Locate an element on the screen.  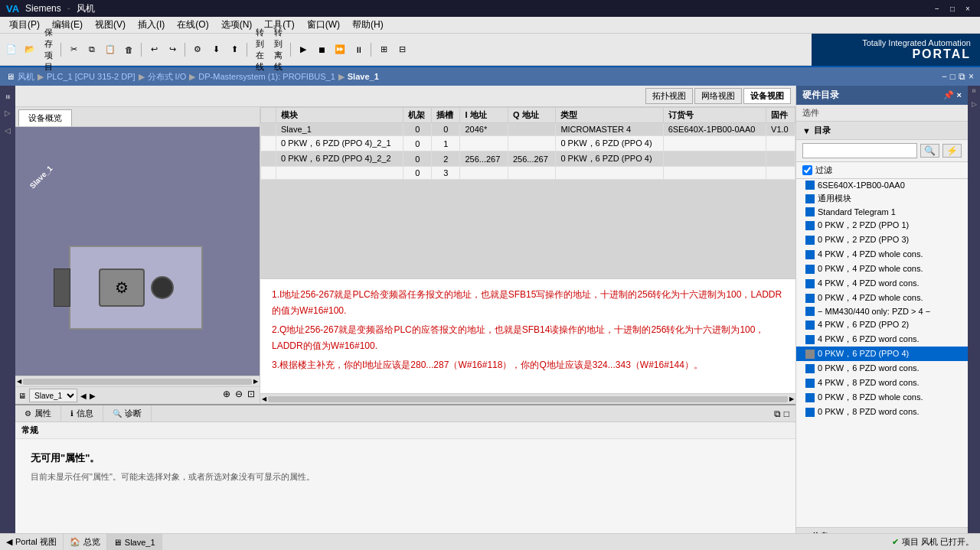
copy-button: ⧉ is located at coordinates (92, 50).